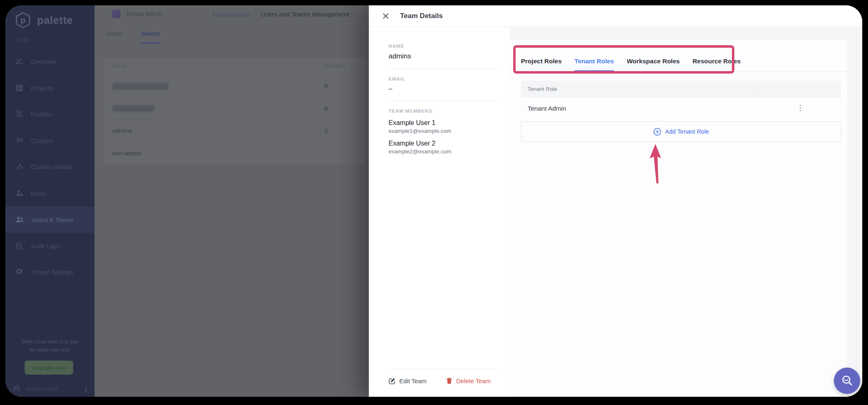 The height and width of the screenshot is (405, 868). I want to click on tenant-role-column-header: Tenant Role, so click(542, 89).